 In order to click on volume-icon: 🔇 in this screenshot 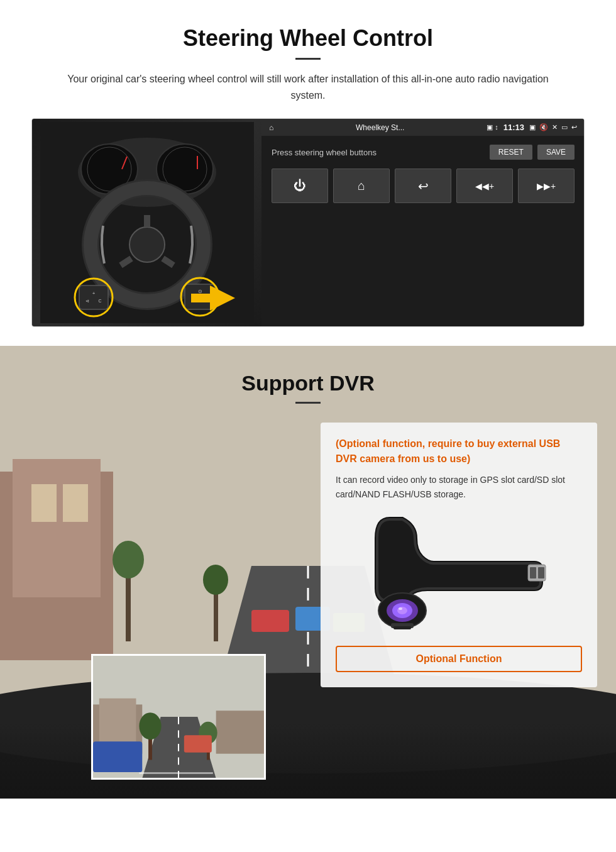, I will do `click(544, 127)`.